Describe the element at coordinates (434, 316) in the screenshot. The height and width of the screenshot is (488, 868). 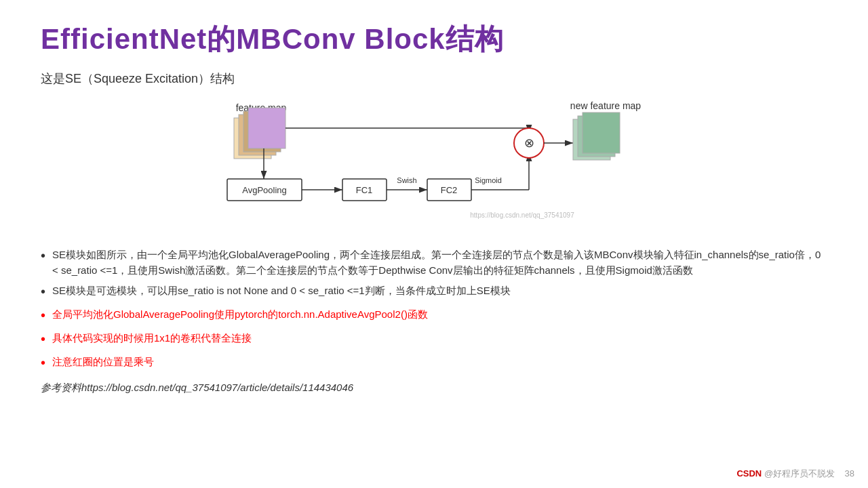
I see `bullet-item-3: 全局平均池化GlobalAveragePooling使用pytorch的torc…` at that location.